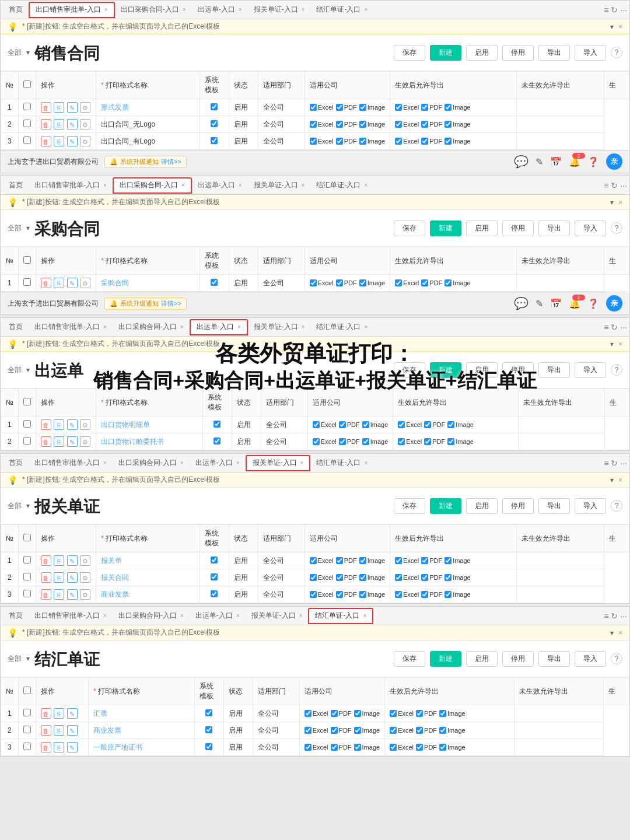 This screenshot has height=840, width=630. What do you see at coordinates (72, 124) in the screenshot?
I see `op-edit-1-2: ✎` at bounding box center [72, 124].